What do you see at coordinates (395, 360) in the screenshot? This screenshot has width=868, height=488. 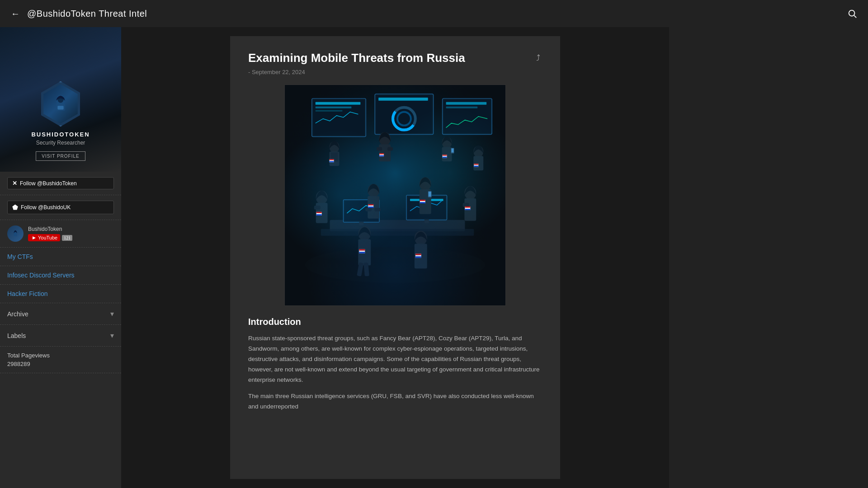 I see `article-paragraph-1: Russian state-sponsored threat groups, s…` at bounding box center [395, 360].